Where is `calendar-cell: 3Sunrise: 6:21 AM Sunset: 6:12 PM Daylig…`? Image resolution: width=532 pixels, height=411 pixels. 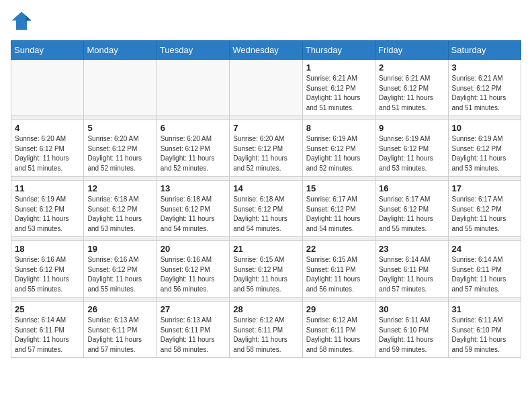
calendar-cell: 3Sunrise: 6:21 AM Sunset: 6:12 PM Daylig… is located at coordinates (484, 88).